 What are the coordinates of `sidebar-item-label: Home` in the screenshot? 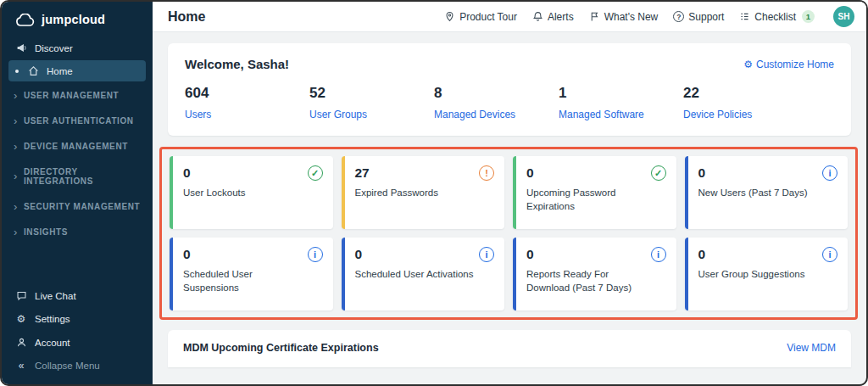 It's located at (59, 71).